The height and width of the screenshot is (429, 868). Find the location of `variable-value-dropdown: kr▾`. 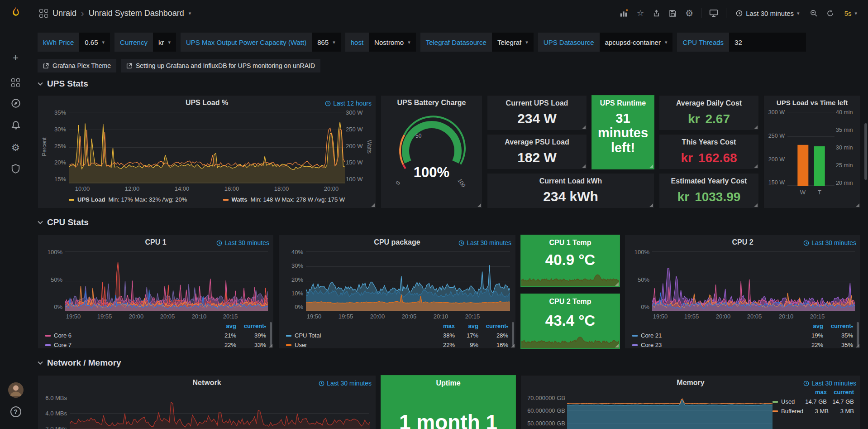

variable-value-dropdown: kr▾ is located at coordinates (165, 42).